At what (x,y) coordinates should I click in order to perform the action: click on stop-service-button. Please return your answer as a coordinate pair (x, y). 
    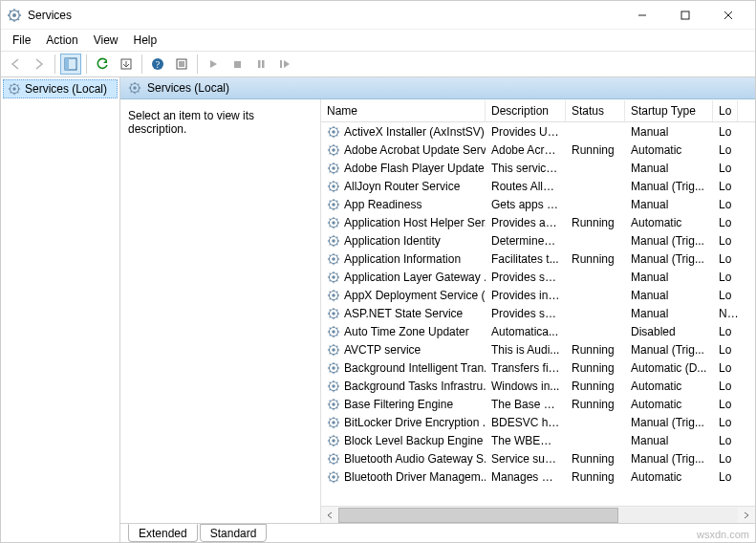
    Looking at the image, I should click on (237, 64).